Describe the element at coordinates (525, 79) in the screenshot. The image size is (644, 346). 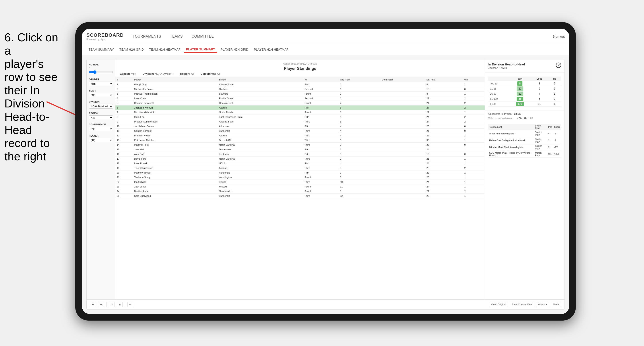
I see `h2h-table-header: Win Loss Tie` at that location.